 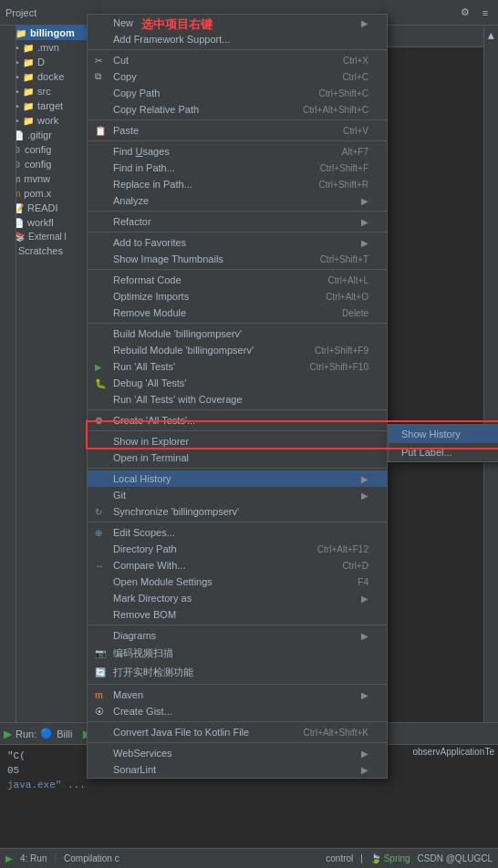 I want to click on menu-item-build: Build Module 'billingompserv', so click(x=237, y=334).